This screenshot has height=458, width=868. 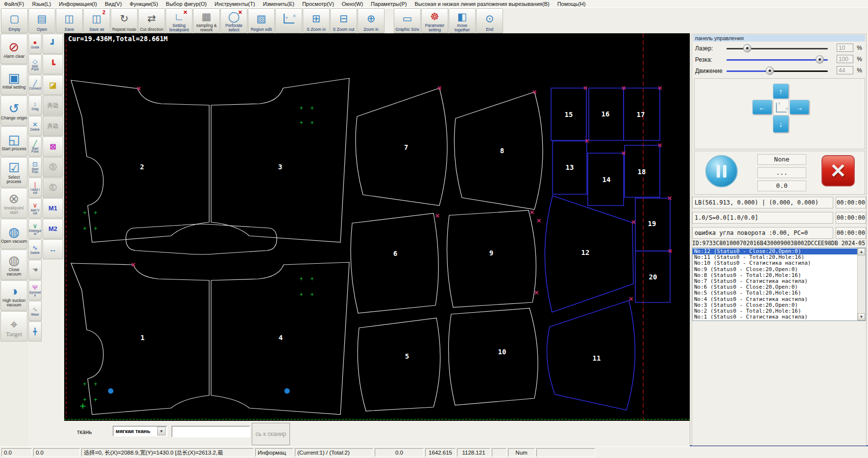 I want to click on tool-guide-button: ●Guide, so click(x=35, y=44).